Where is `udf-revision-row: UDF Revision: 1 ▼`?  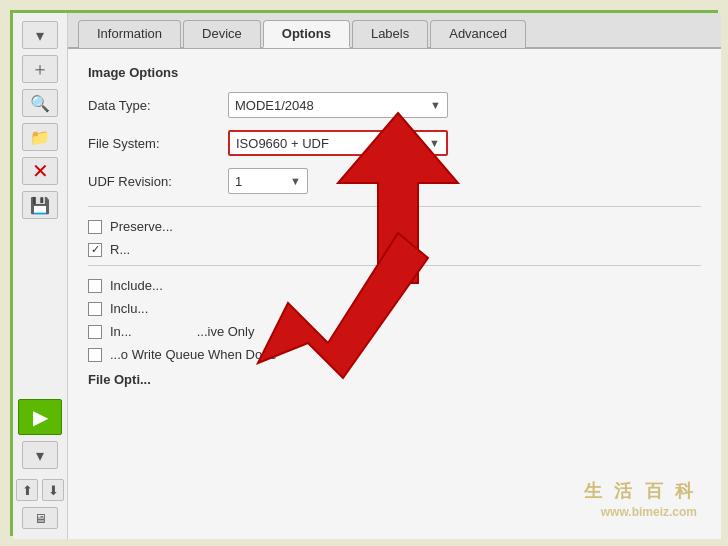
udf-revision-row: UDF Revision: 1 ▼ is located at coordinates (394, 181).